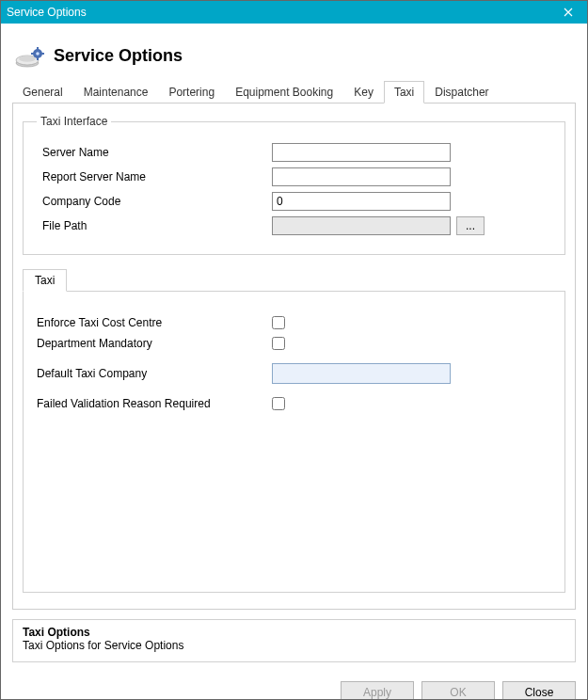 The image size is (588, 700). What do you see at coordinates (154, 201) in the screenshot?
I see `company-code-label: Company Code` at bounding box center [154, 201].